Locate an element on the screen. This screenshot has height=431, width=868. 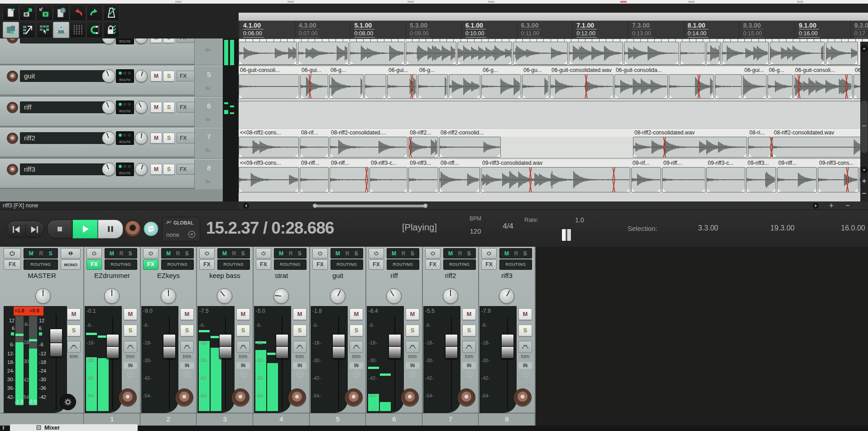
channel-name: riff is located at coordinates (394, 276).